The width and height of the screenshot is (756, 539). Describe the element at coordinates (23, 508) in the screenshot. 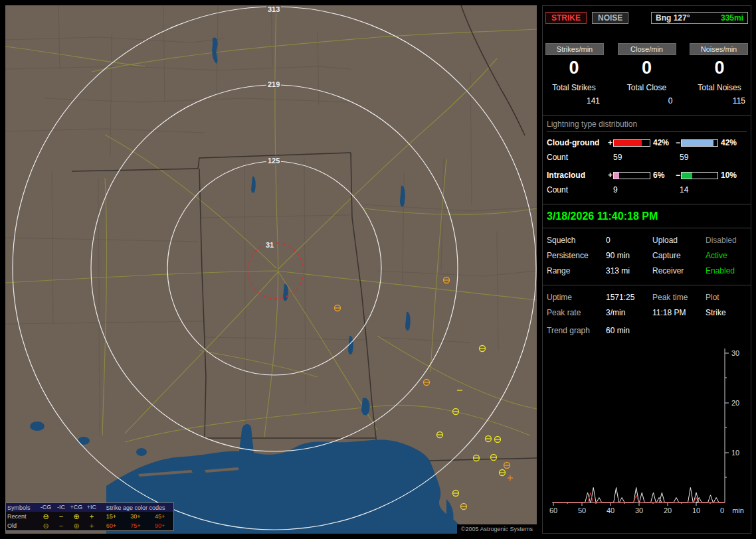

I see `legend-symbols-title: Symbols` at that location.